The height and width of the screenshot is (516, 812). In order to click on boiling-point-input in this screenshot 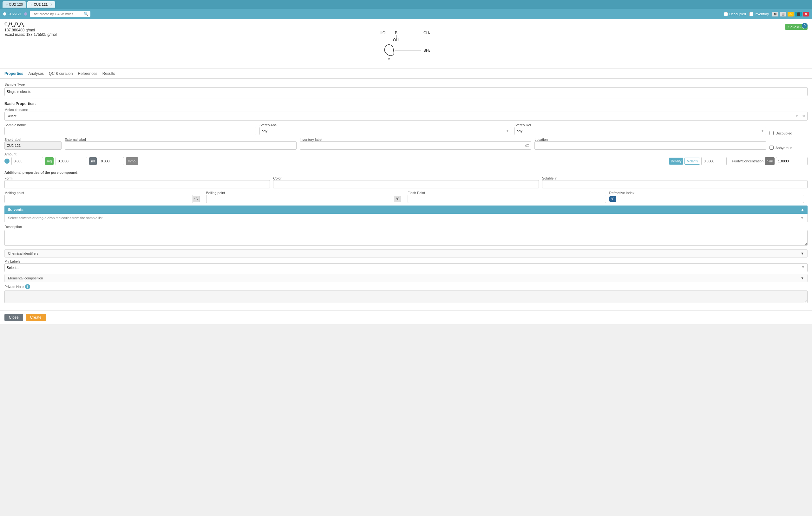, I will do `click(300, 199)`.